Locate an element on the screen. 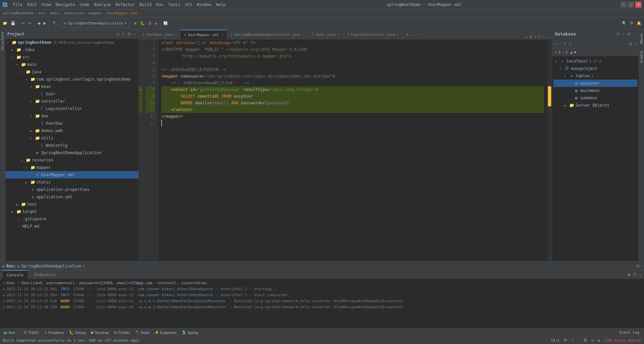 This screenshot has width=644, height=344. tab-userdao: J UserDao.java ✕ is located at coordinates (160, 34).